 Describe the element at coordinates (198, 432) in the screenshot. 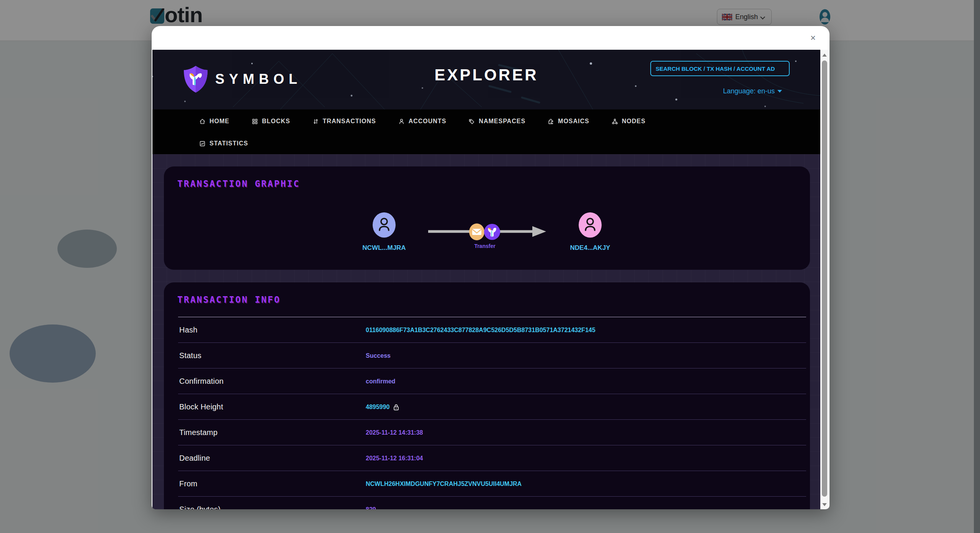

I see `info-row-label: Timestamp` at that location.